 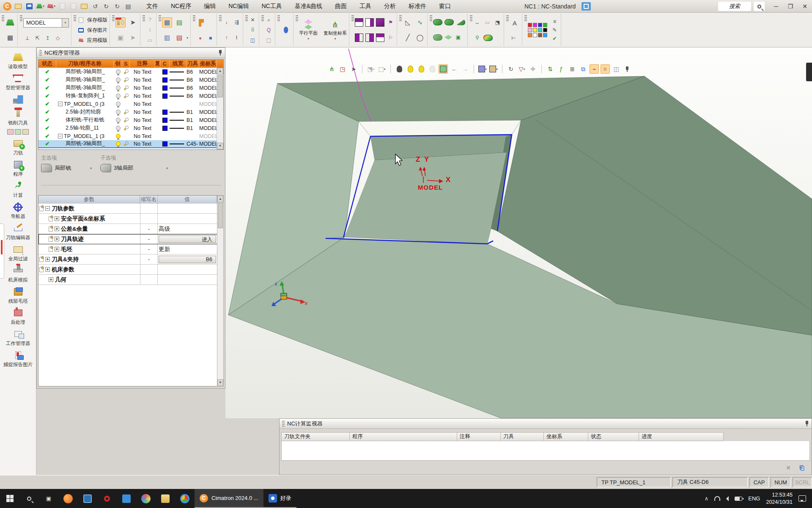 What do you see at coordinates (438, 37) in the screenshot?
I see `surface-extend-icon` at bounding box center [438, 37].